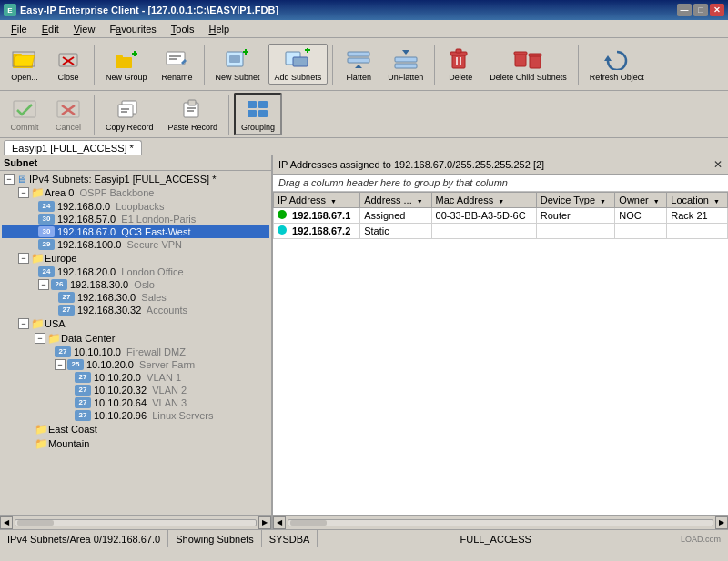  Describe the element at coordinates (129, 115) in the screenshot. I see `copy-record-button: Copy Record` at that location.